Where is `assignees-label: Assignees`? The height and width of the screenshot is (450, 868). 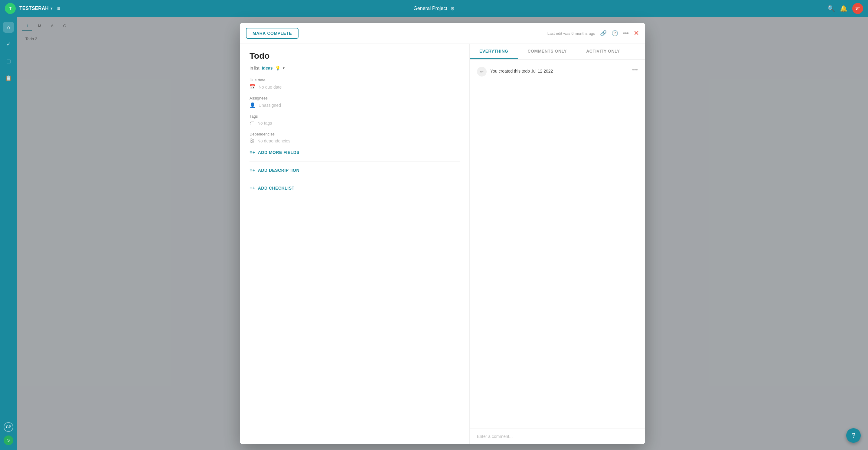
assignees-label: Assignees is located at coordinates (354, 98).